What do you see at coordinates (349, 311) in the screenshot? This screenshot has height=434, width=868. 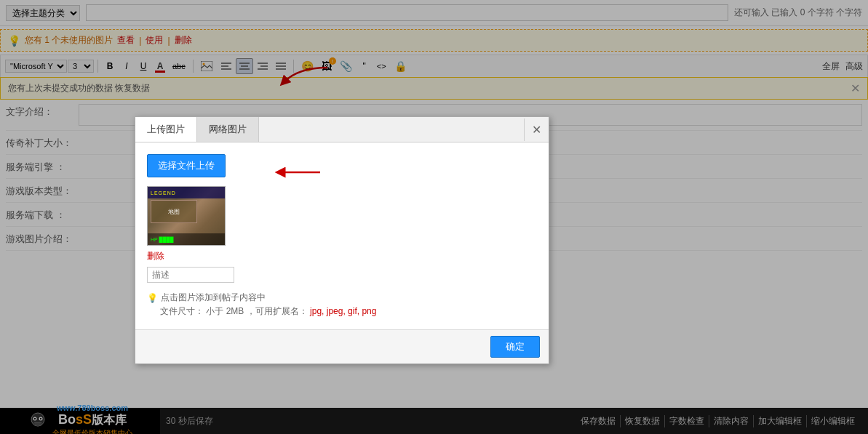 I see `hint-line2: 文件尺寸： 小于 2MB ，可用扩展名： jpg, jpeg, gif, png` at bounding box center [349, 311].